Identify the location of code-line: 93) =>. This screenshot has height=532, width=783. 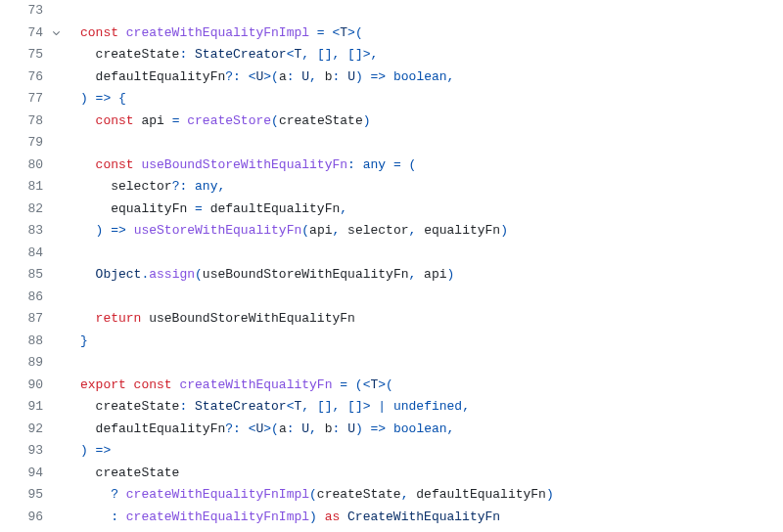
(392, 452).